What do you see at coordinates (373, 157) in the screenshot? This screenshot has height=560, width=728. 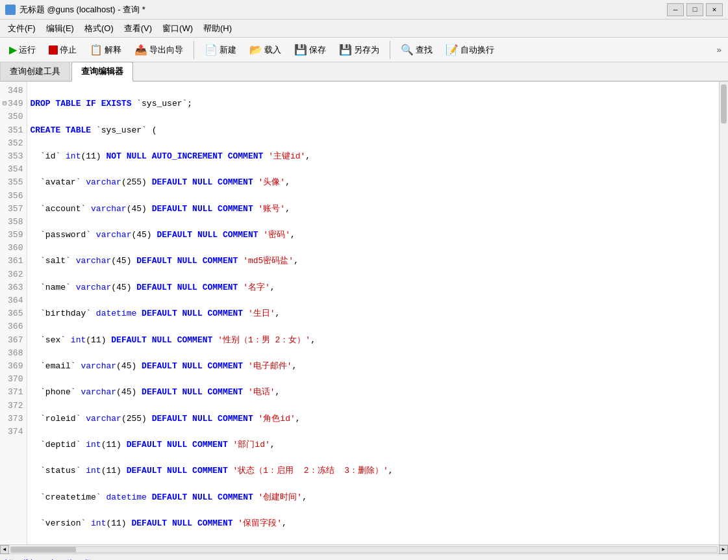 I see `code-line-350: `id` int(11) NOT NULL AUTO_INCREMENT COM…` at bounding box center [373, 157].